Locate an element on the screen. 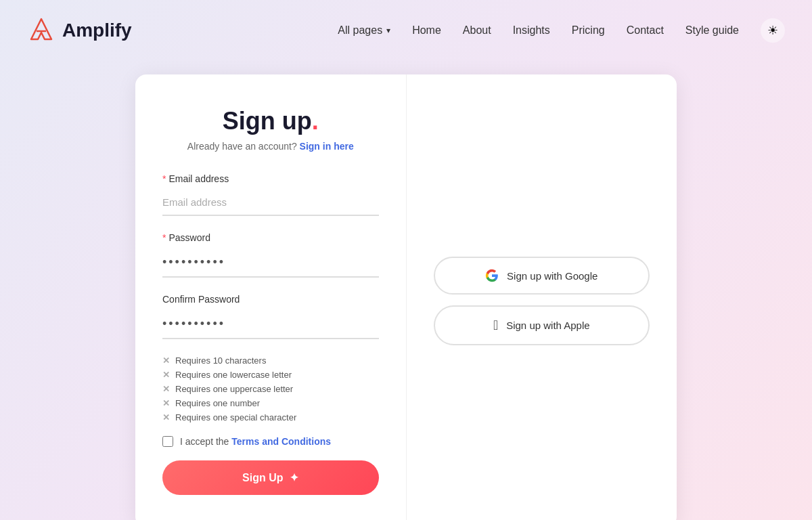 This screenshot has width=812, height=520. terms-text: I accept the Terms and Conditions is located at coordinates (256, 441).